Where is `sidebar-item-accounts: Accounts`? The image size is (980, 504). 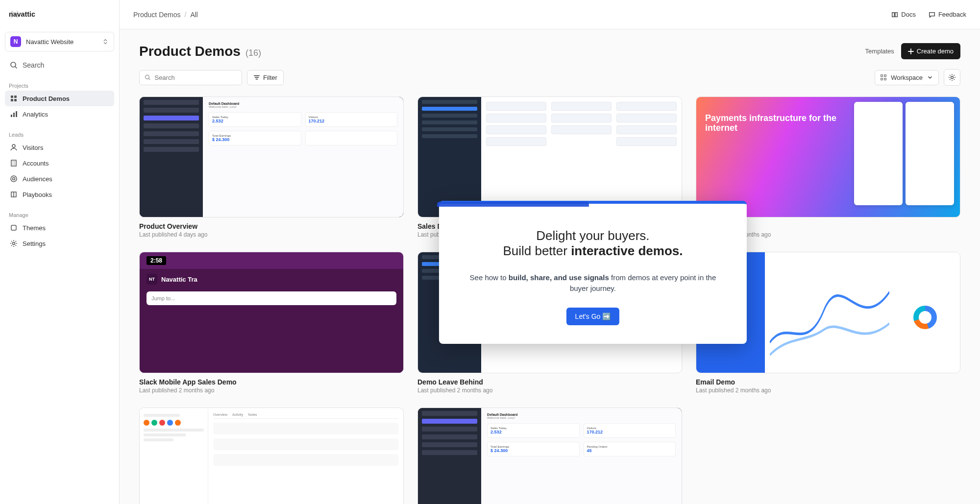 sidebar-item-accounts: Accounts is located at coordinates (60, 163).